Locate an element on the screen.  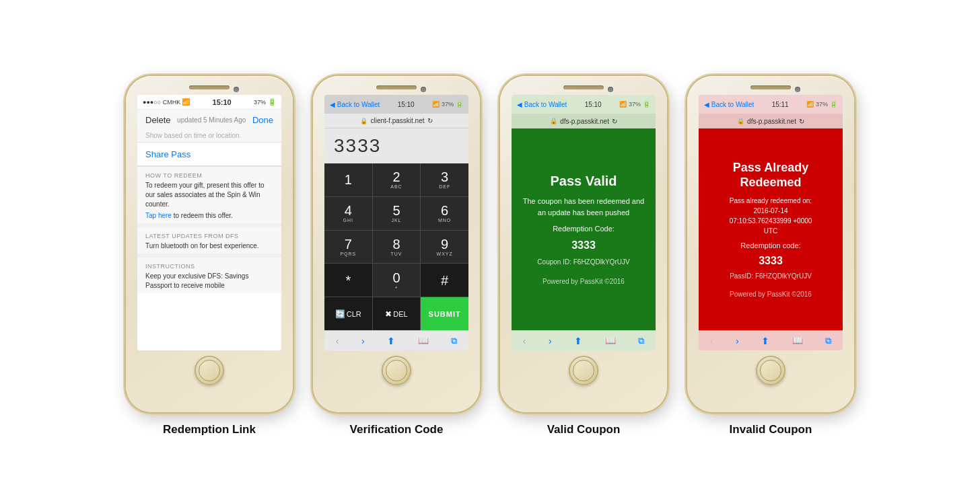
browser-bar-4: ◀ Back to Wallet 15:11 📶 37% 🔋 is located at coordinates (771, 104).